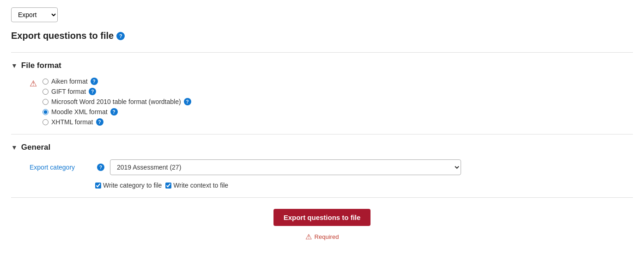  Describe the element at coordinates (168, 186) in the screenshot. I see `write-context-checkbox` at that location.